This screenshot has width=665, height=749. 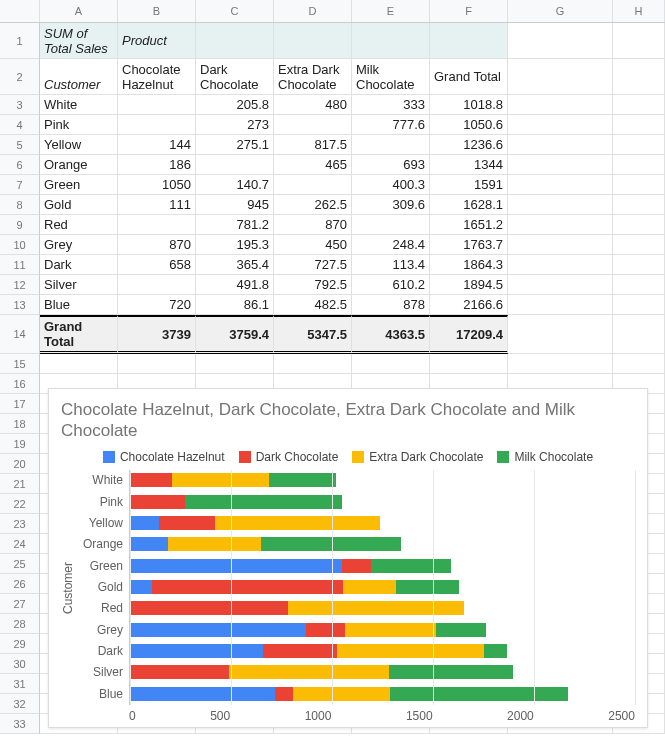 I want to click on table-row: 3White205.84803331018.8, so click(x=332, y=105).